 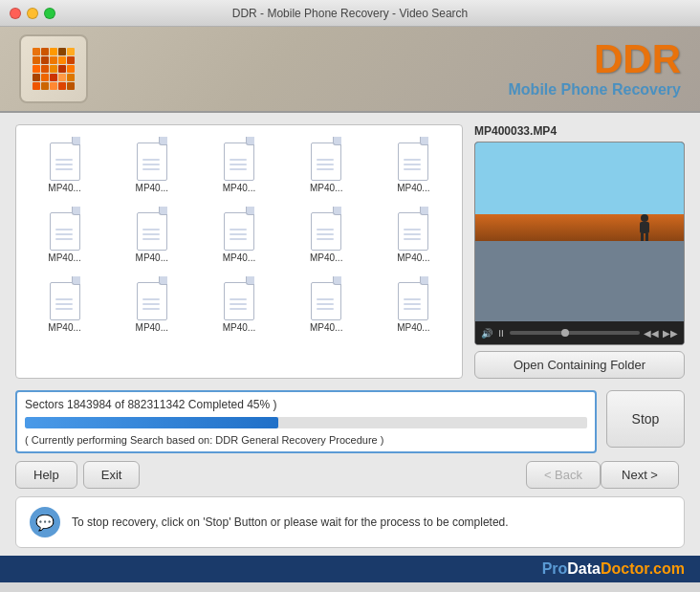 I want to click on app-header: DDR Mobile Phone Recovery, so click(x=350, y=70).